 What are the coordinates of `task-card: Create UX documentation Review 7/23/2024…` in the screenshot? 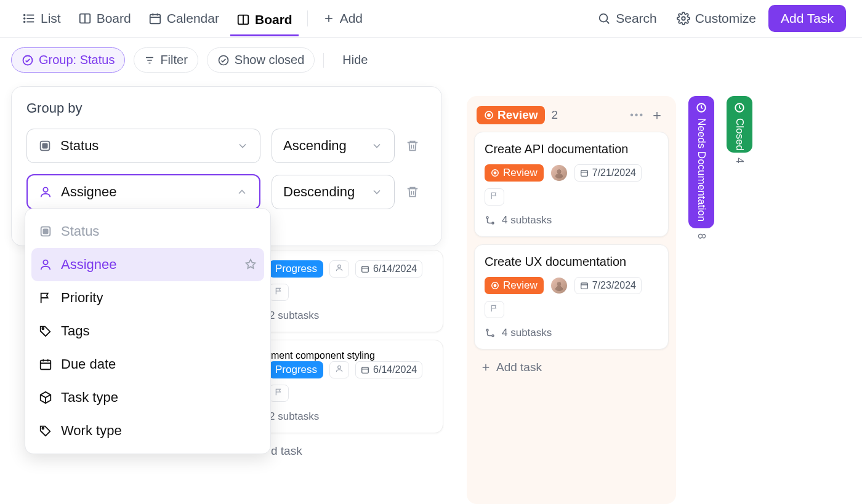 It's located at (571, 297).